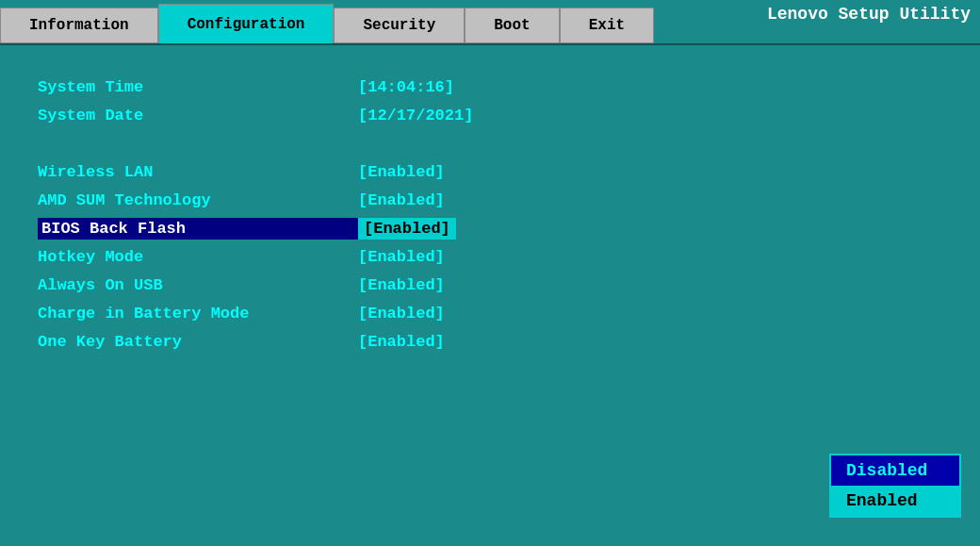 The image size is (980, 546). What do you see at coordinates (869, 14) in the screenshot?
I see `app-title: Lenovo Setup Utility` at bounding box center [869, 14].